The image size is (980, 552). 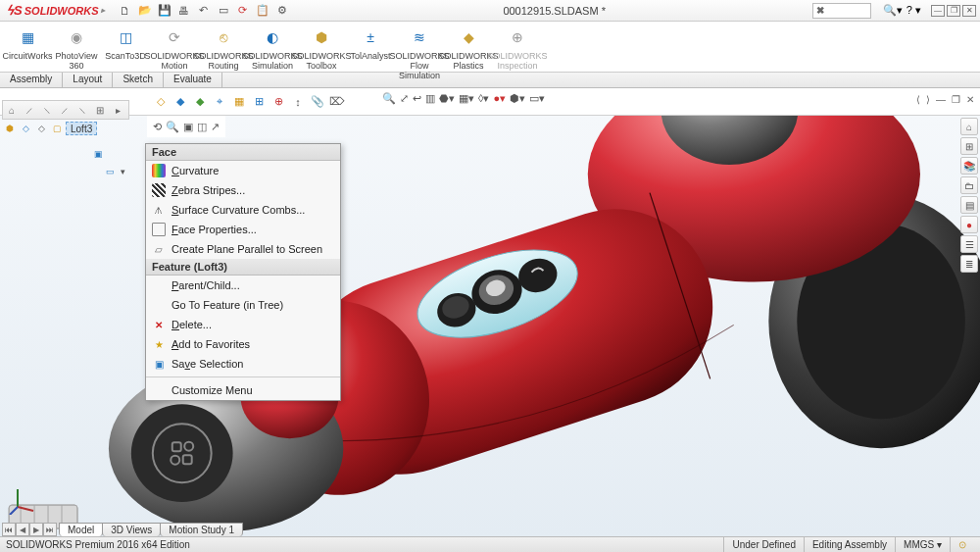 I want to click on fm-tab-7-icon: ▸, so click(x=118, y=110).